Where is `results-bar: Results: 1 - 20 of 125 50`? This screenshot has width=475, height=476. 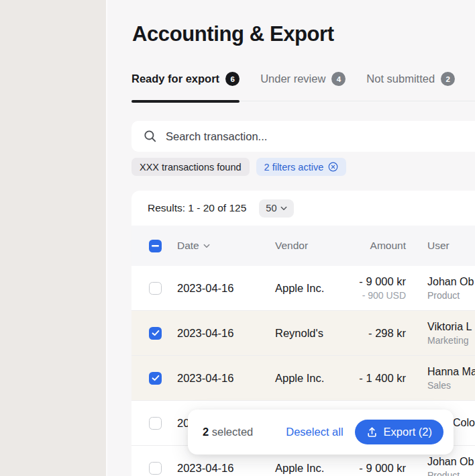 results-bar: Results: 1 - 20 of 125 50 is located at coordinates (303, 208).